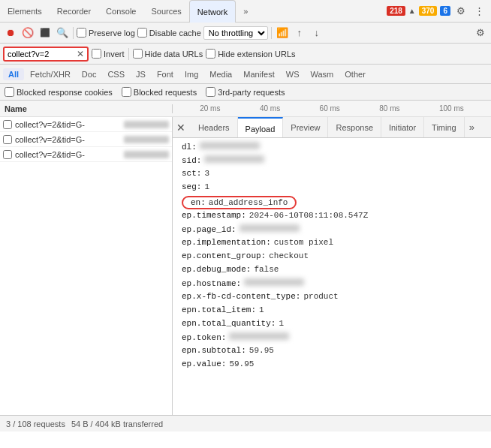  I want to click on timeline-tick: 40 ms, so click(270, 108).